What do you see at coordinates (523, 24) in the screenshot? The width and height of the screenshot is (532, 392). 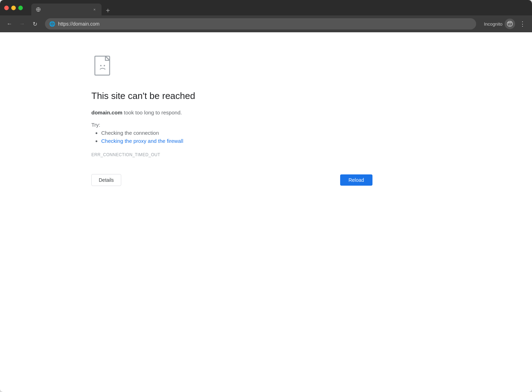 I see `browser-menu-button: ⋮` at bounding box center [523, 24].